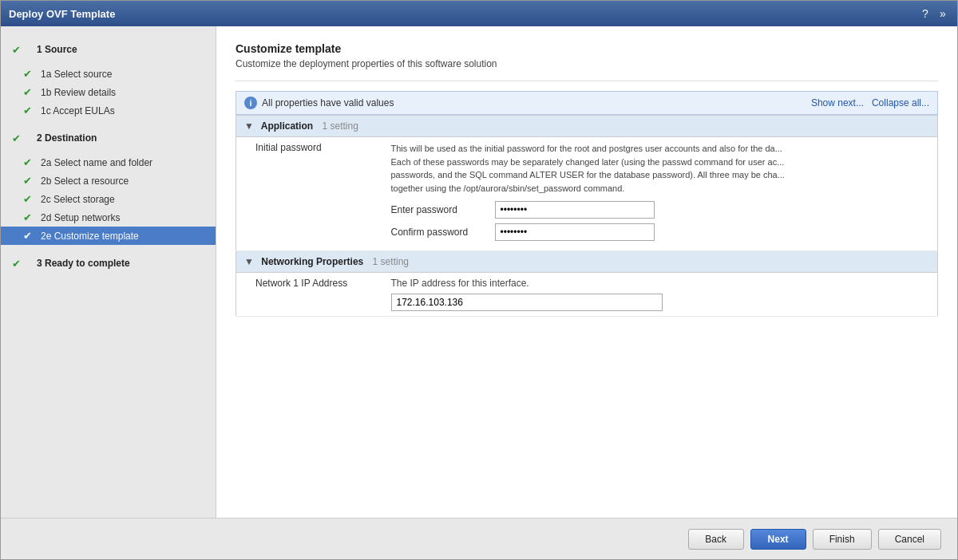 This screenshot has height=560, width=958. I want to click on expand-icon: », so click(943, 14).